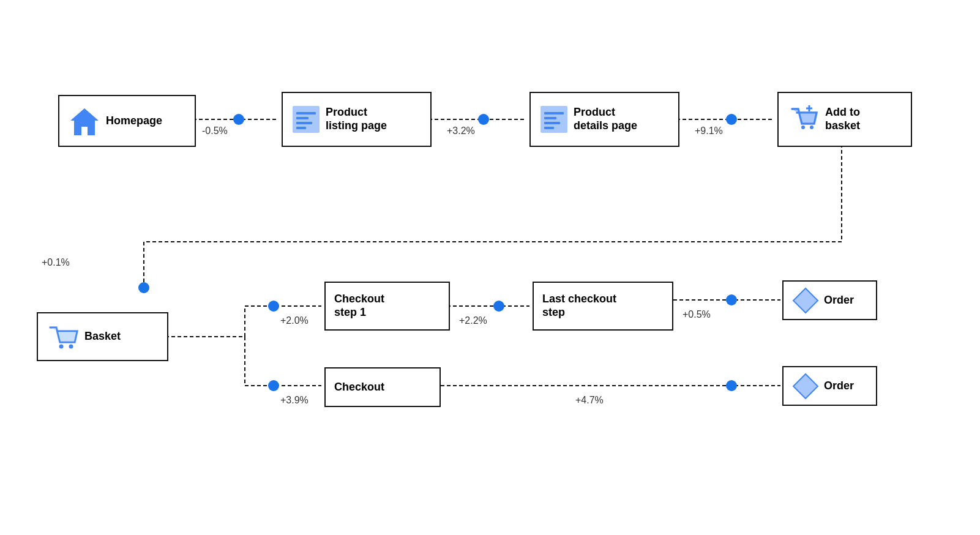 This screenshot has width=980, height=535. What do you see at coordinates (839, 386) in the screenshot?
I see `order2-label: Order` at bounding box center [839, 386].